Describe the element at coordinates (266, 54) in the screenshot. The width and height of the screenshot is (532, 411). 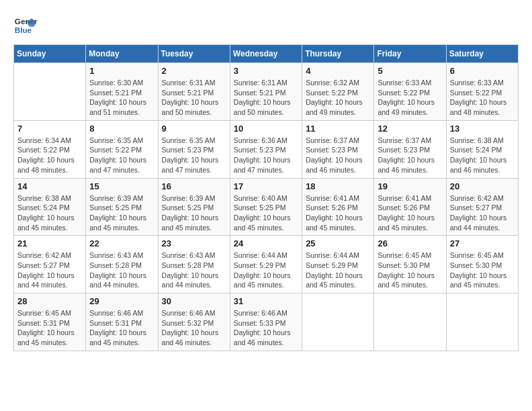
I see `weekday-header-row: SundayMondayTuesdayWednesdayThursdayFrid…` at that location.